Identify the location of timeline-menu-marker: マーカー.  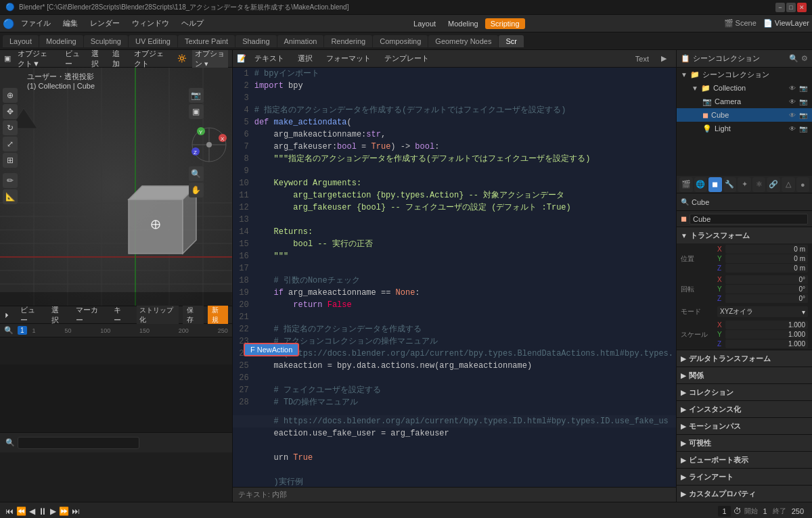
(89, 315).